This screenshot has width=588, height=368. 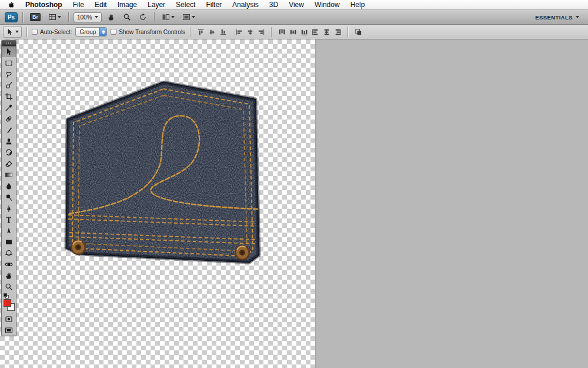 What do you see at coordinates (9, 74) in the screenshot?
I see `lasso-tool` at bounding box center [9, 74].